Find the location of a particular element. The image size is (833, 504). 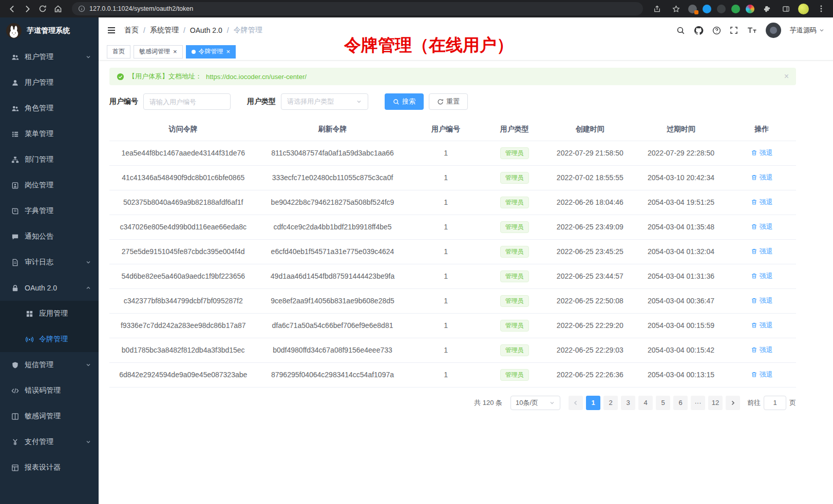

forward-button is located at coordinates (27, 9).